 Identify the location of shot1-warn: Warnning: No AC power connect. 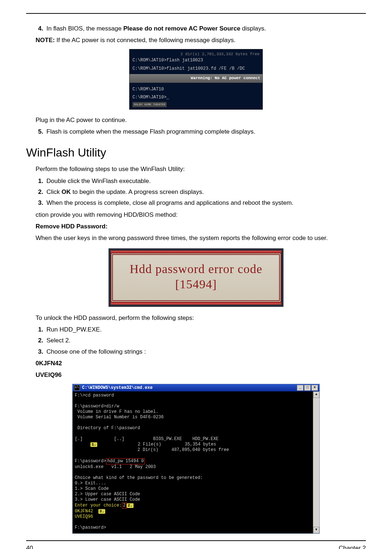
(196, 78).